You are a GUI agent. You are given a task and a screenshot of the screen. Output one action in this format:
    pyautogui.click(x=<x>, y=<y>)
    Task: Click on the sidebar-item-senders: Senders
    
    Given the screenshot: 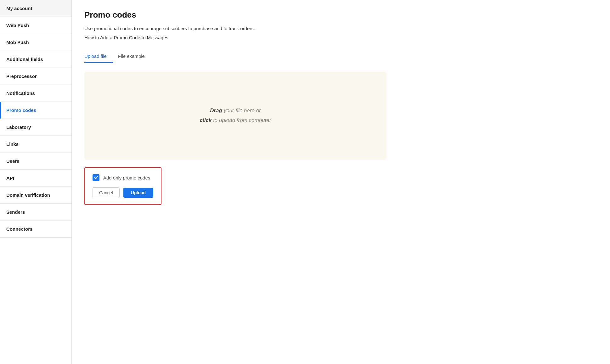 What is the action you would take?
    pyautogui.click(x=36, y=212)
    